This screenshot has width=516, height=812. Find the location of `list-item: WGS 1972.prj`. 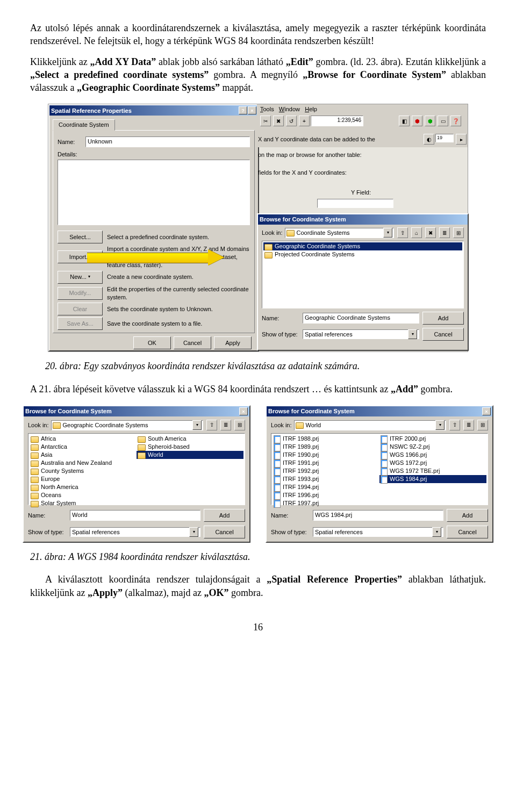

list-item: WGS 1972.prj is located at coordinates (433, 463).